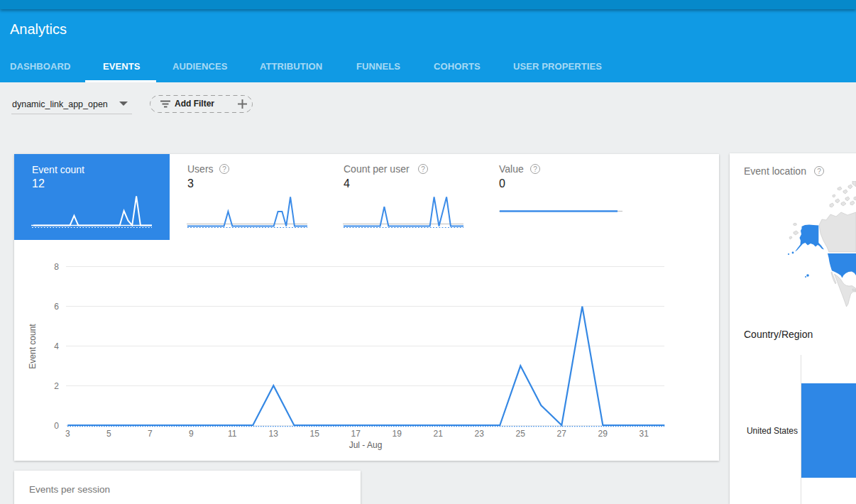  What do you see at coordinates (356, 434) in the screenshot?
I see `svg-text: 17` at bounding box center [356, 434].